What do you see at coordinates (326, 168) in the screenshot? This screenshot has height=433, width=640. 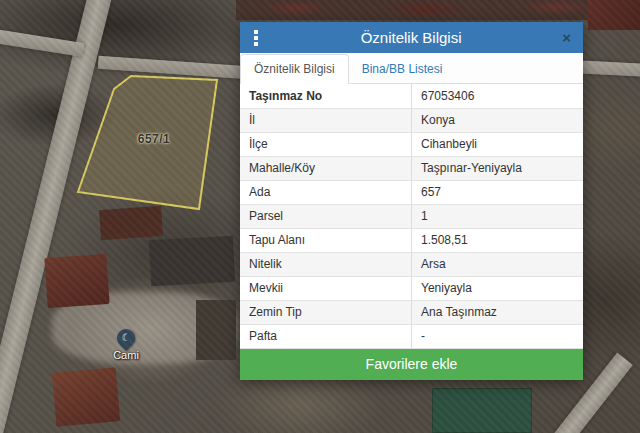 I see `row-label: Mahalle/Köy` at bounding box center [326, 168].